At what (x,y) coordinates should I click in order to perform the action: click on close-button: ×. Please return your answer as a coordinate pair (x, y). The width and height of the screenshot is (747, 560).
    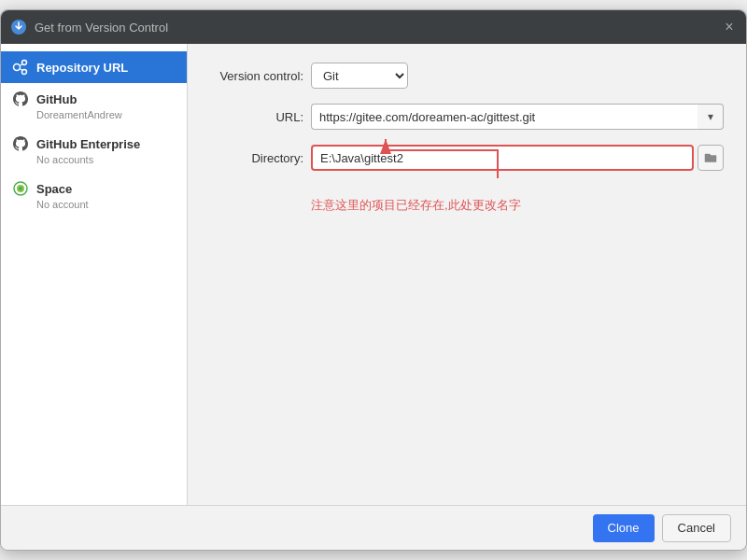
    Looking at the image, I should click on (729, 27).